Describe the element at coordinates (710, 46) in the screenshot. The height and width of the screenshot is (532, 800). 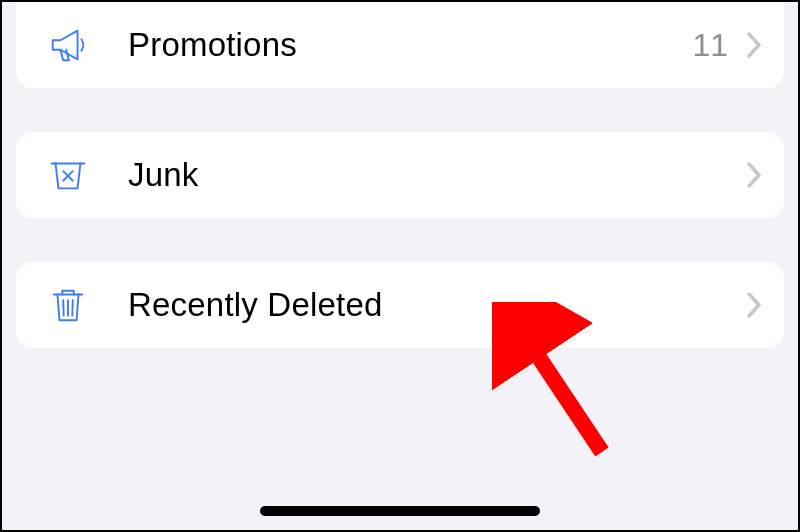
I see `mailbox-count: 11` at that location.